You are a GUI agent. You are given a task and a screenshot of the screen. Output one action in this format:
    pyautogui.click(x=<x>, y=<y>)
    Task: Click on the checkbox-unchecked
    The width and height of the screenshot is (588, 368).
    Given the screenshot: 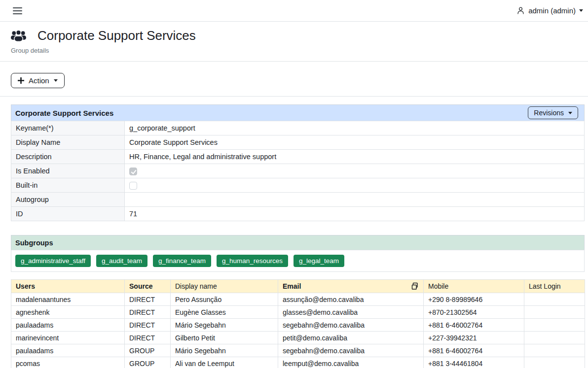 What is the action you would take?
    pyautogui.click(x=133, y=186)
    